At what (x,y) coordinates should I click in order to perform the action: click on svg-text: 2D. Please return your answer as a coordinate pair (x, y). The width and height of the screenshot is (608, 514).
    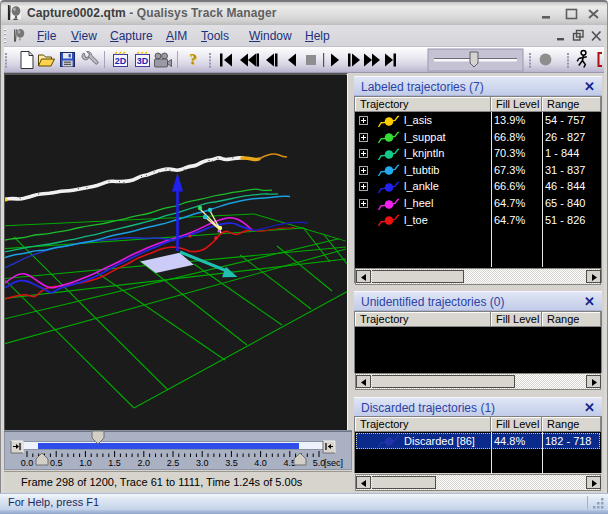
    Looking at the image, I should click on (121, 61).